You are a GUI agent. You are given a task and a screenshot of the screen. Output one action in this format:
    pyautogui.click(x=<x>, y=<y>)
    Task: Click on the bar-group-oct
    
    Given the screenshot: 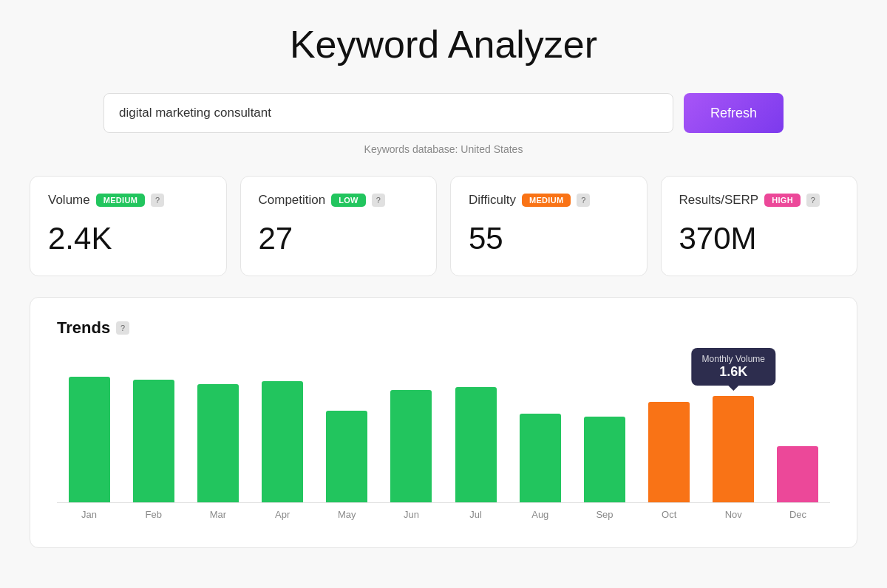 What is the action you would take?
    pyautogui.click(x=670, y=428)
    